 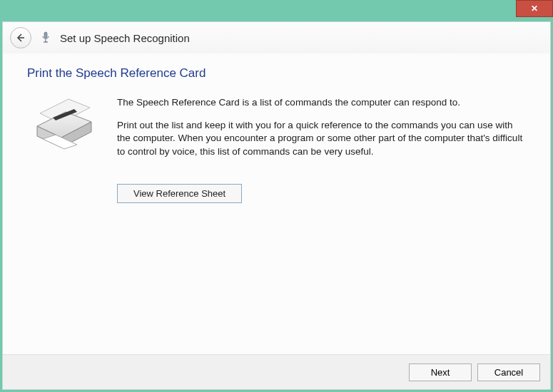 What do you see at coordinates (321, 138) in the screenshot?
I see `description-text-2: Print out the list and keep it with you …` at bounding box center [321, 138].